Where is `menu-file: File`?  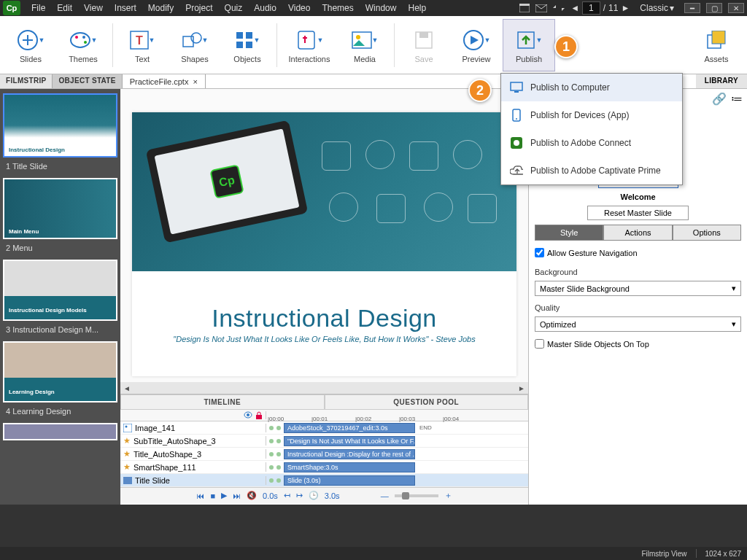
menu-file: File is located at coordinates (38, 8).